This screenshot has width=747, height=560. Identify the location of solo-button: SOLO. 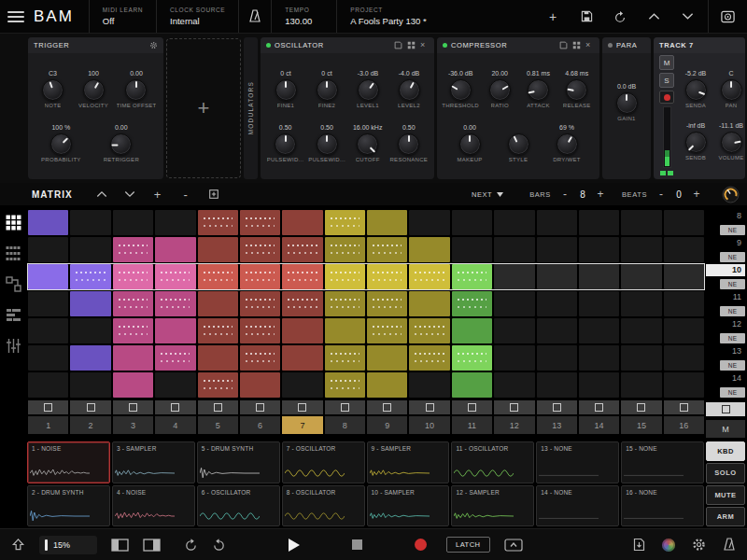
(726, 472).